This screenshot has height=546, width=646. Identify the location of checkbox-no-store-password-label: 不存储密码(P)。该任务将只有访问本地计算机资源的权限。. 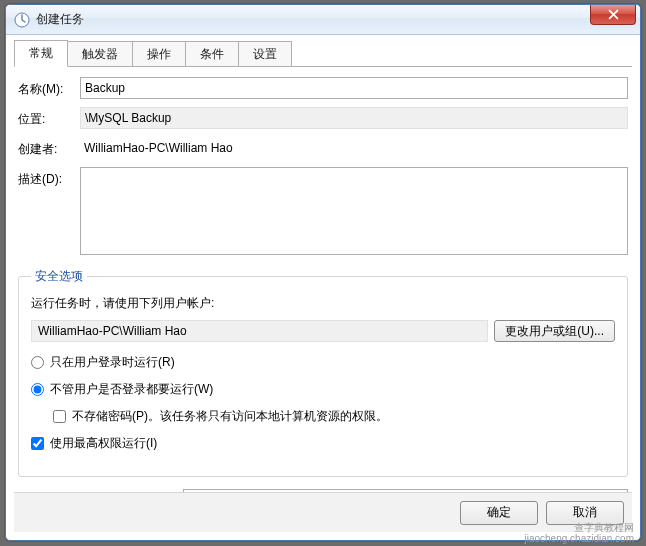
(230, 416).